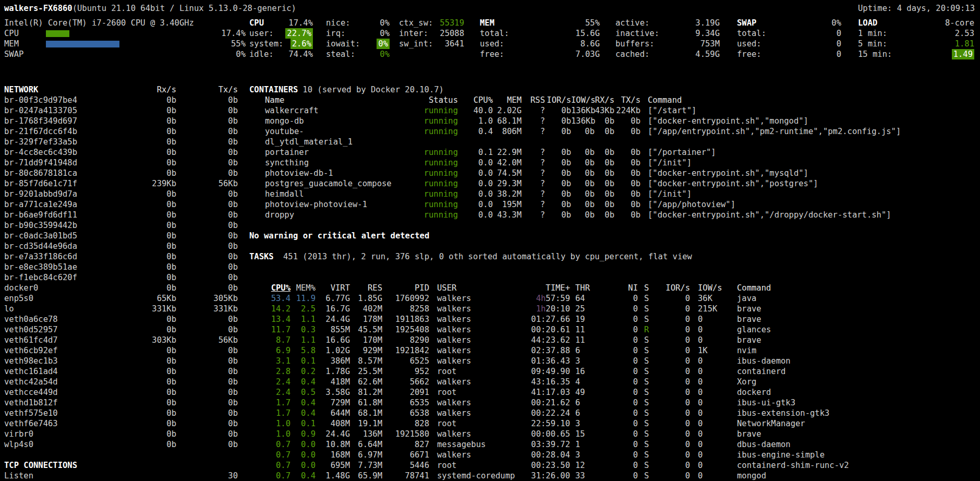 Image resolution: width=980 pixels, height=481 pixels. What do you see at coordinates (558, 298) in the screenshot?
I see `process-time-min: 57:59` at bounding box center [558, 298].